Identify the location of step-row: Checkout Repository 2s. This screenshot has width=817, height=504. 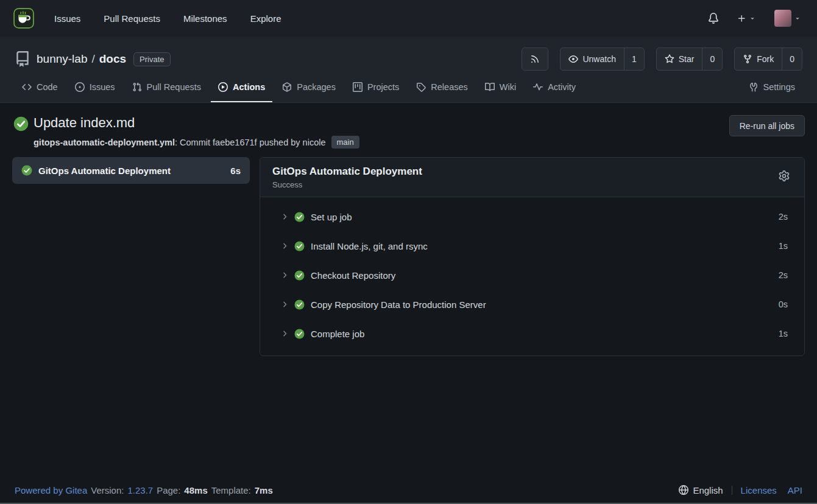
(532, 275).